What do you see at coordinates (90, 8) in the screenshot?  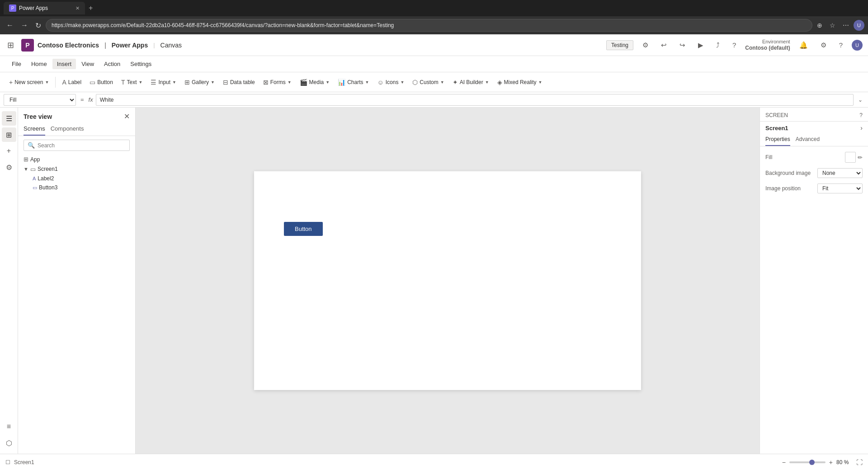 I see `new-tab-button: +` at bounding box center [90, 8].